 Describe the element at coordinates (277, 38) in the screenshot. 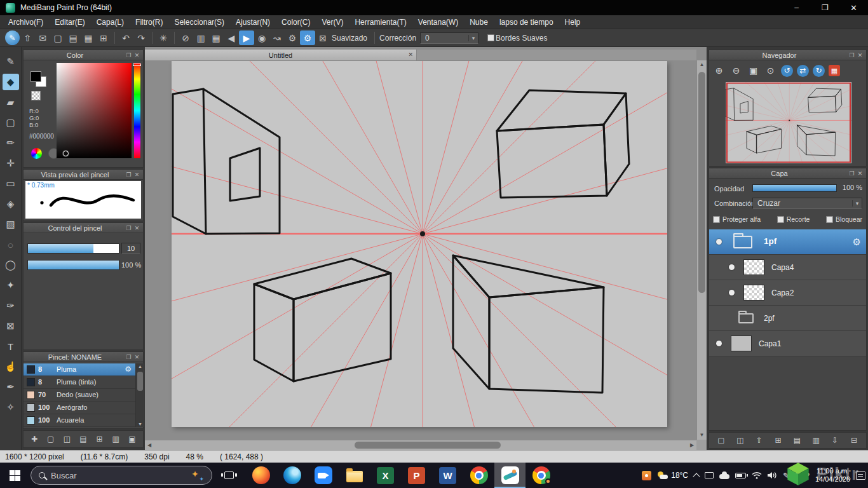

I see `snap-curve-button: ↝` at that location.